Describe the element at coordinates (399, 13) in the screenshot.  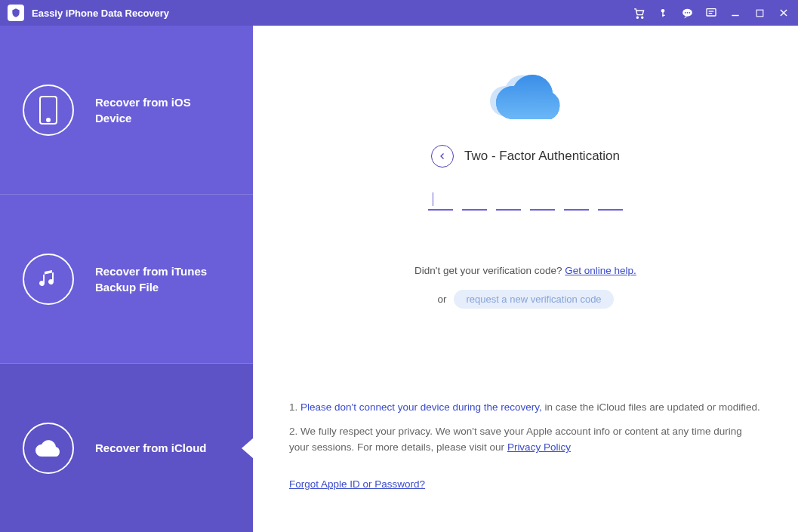
I see `titlebar: Eassiy iPhone Data Recovery` at that location.